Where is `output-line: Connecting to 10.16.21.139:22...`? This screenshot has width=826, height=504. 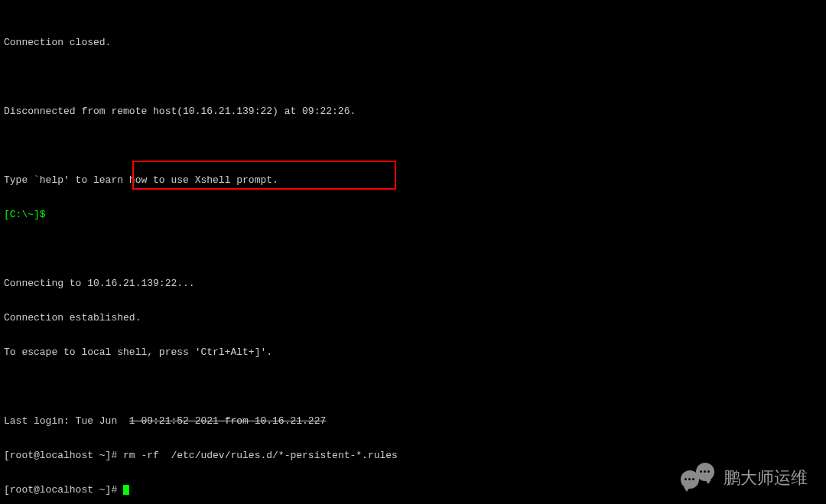
output-line: Connecting to 10.16.21.139:22... is located at coordinates (413, 283).